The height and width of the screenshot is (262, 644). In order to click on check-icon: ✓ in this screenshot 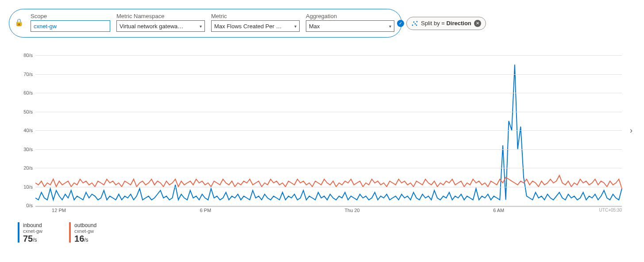, I will do `click(401, 23)`.